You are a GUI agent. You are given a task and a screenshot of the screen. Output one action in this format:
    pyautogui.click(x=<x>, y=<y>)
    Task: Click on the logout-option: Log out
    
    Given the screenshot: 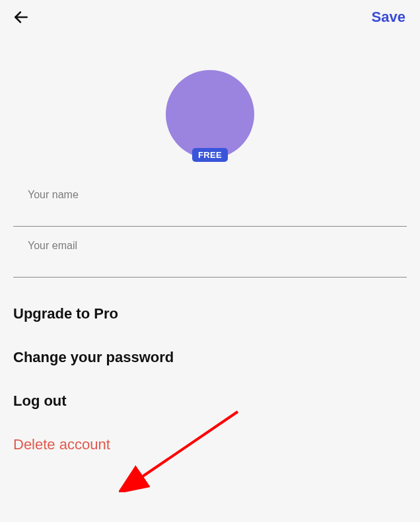 What is the action you would take?
    pyautogui.click(x=210, y=401)
    